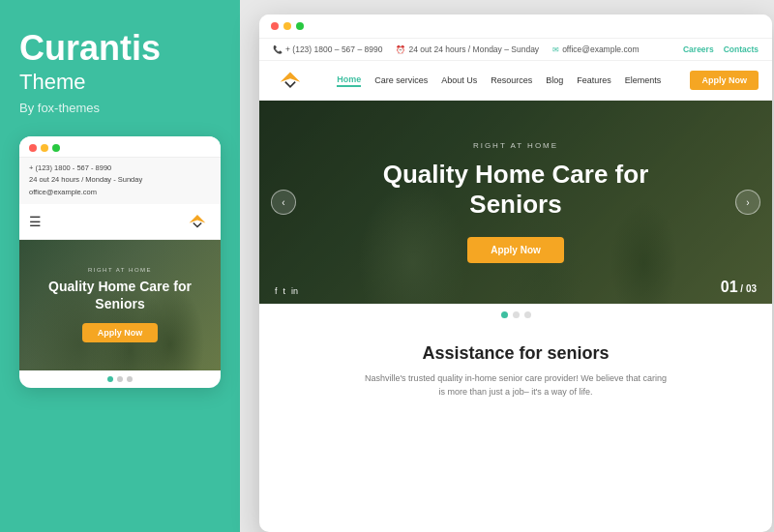 The height and width of the screenshot is (532, 774). I want to click on window-dot-red, so click(33, 148).